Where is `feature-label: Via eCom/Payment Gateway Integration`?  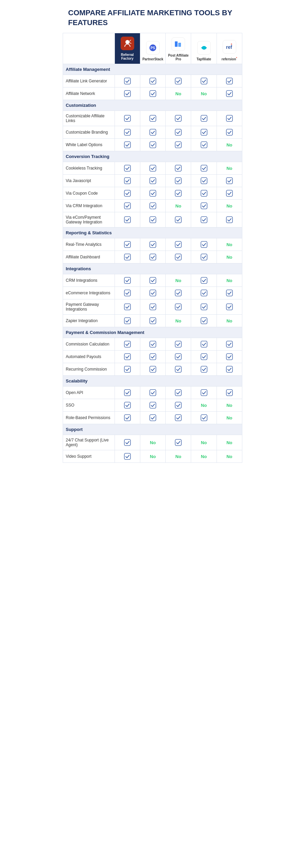 feature-label: Via eCom/Payment Gateway Integration is located at coordinates (89, 220).